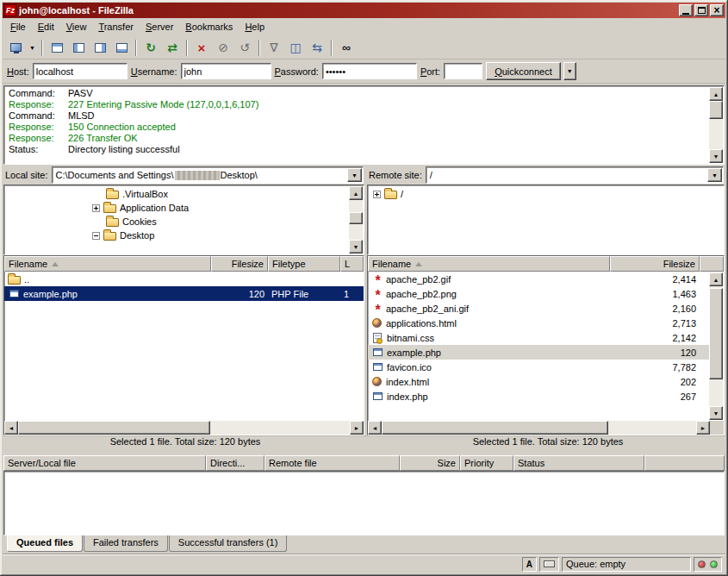 The width and height of the screenshot is (728, 576). Describe the element at coordinates (177, 194) in the screenshot. I see `tree-item-virtualbox: .VirtualBox` at that location.